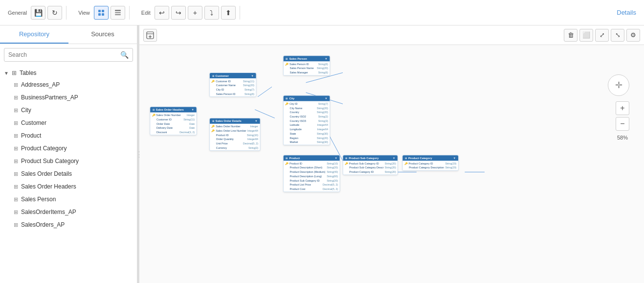 This screenshot has width=644, height=283. Describe the element at coordinates (250, 143) in the screenshot. I see `field-type: Decimal(2, 1)` at that location.